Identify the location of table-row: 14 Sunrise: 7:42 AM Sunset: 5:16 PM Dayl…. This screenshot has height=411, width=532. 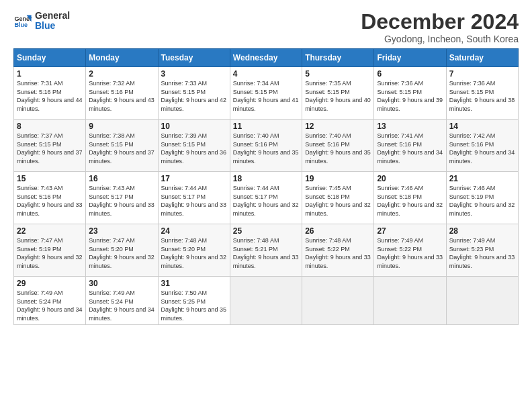
(482, 146).